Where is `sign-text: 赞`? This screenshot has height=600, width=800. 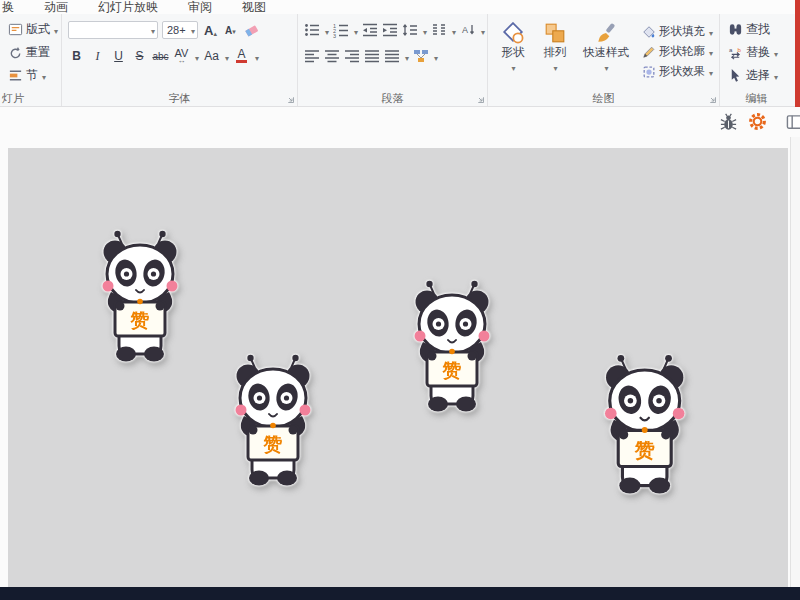 sign-text: 赞 is located at coordinates (273, 444).